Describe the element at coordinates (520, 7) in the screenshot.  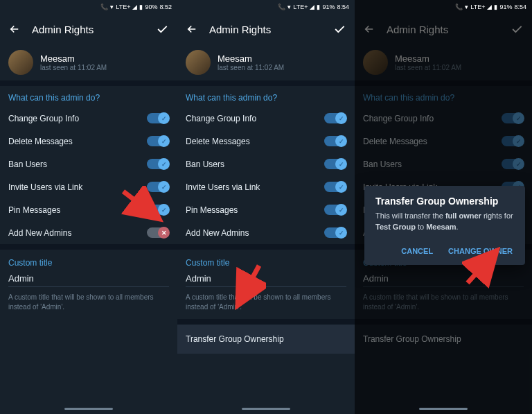
I see `clock: 8:54` at that location.